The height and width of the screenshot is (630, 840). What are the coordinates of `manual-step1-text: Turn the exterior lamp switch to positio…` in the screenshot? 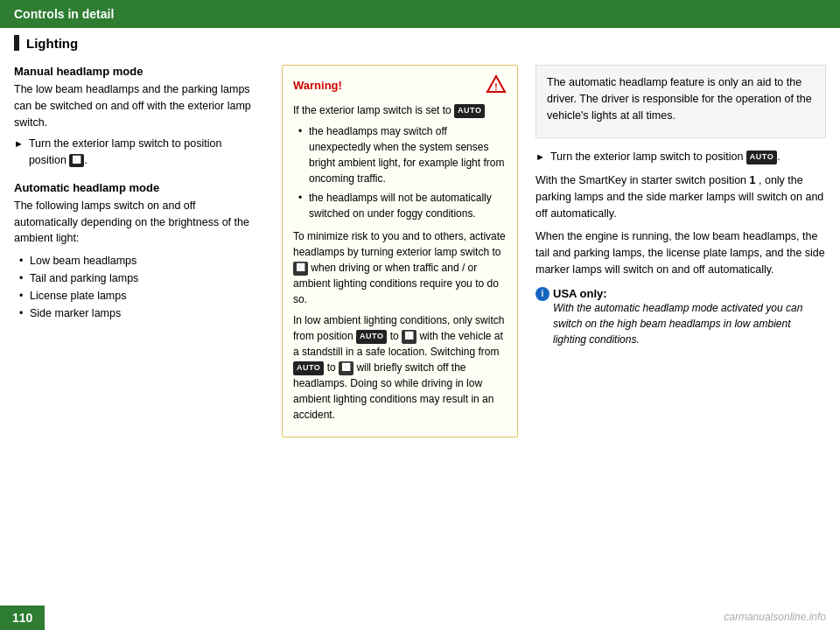 It's located at (145, 152).